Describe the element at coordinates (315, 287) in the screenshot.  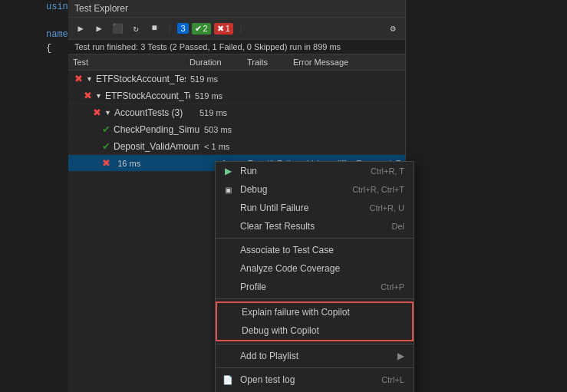
I see `menu-item-profile: Profile Ctrl+P` at that location.